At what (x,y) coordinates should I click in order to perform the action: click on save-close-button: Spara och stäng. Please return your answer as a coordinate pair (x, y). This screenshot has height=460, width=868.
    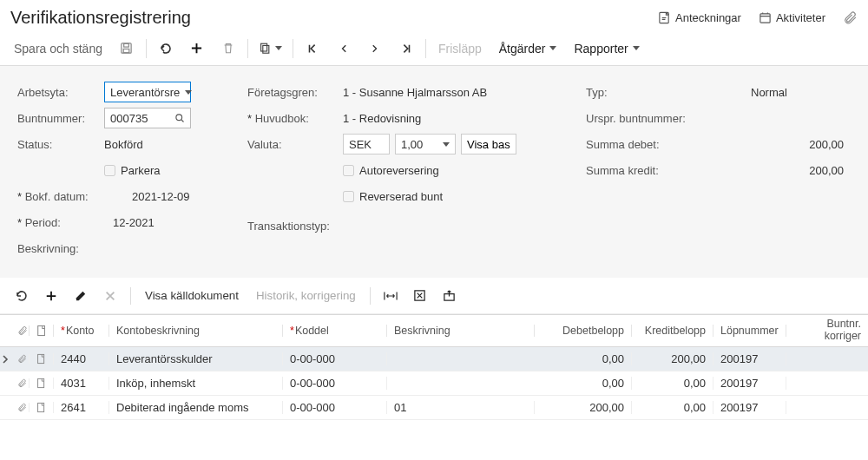
    Looking at the image, I should click on (58, 49).